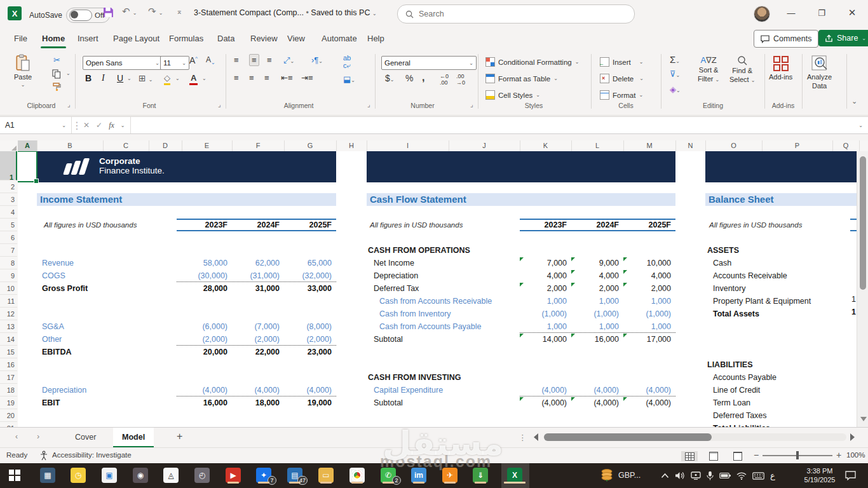 The width and height of the screenshot is (868, 488). I want to click on sheet-tab-model: Model, so click(133, 437).